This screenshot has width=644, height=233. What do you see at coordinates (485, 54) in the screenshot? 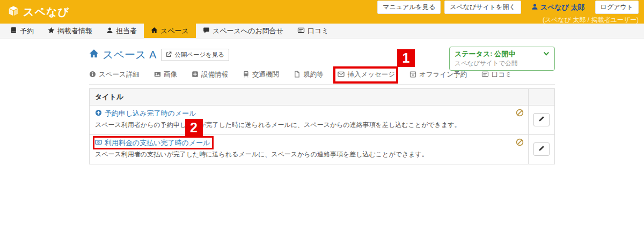
I see `status-label: ステータス: 公開中` at bounding box center [485, 54].